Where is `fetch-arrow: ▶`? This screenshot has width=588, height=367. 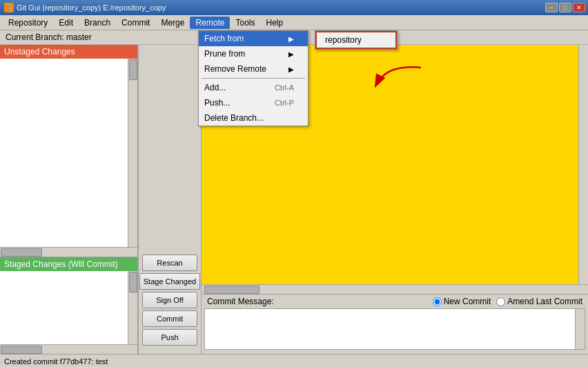 fetch-arrow: ▶ is located at coordinates (291, 39).